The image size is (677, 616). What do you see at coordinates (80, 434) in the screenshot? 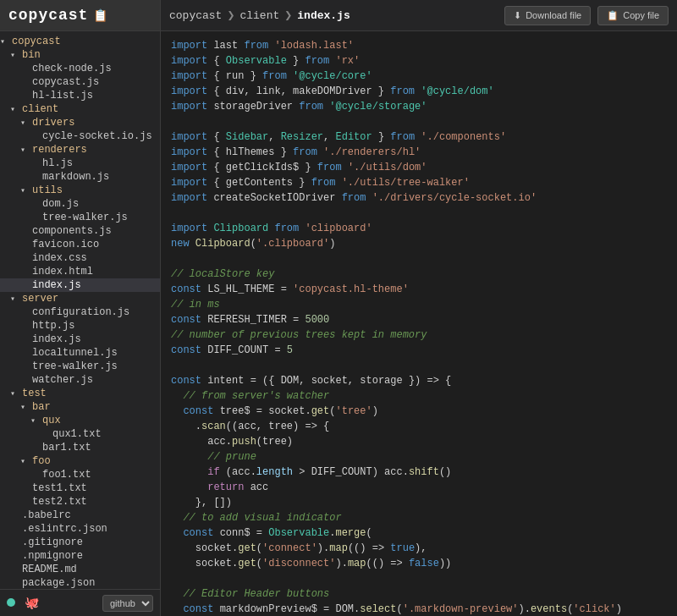
I see `tree-item-qux1.txt: qux1.txt` at bounding box center [80, 434].